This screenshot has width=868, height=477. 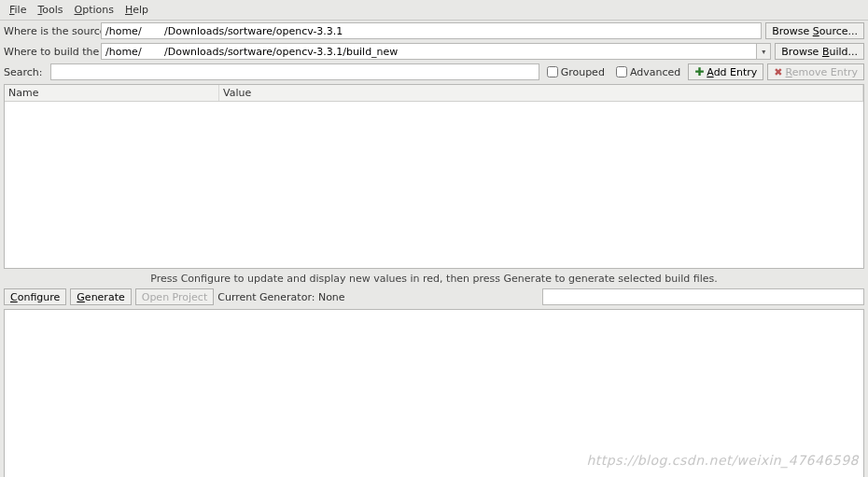 I want to click on advanced-checkbox-box, so click(x=622, y=72).